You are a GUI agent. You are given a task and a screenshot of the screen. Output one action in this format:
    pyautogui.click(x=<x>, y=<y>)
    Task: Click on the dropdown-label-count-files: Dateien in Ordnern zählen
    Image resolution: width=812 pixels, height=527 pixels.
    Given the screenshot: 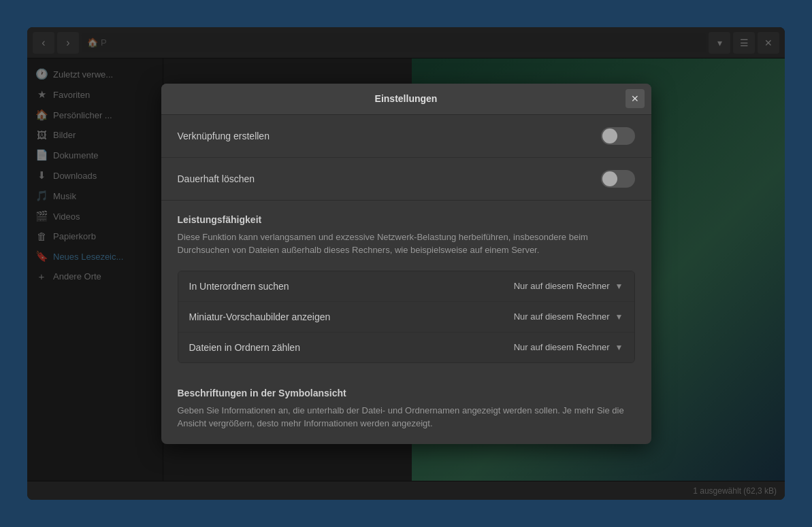 What is the action you would take?
    pyautogui.click(x=245, y=347)
    